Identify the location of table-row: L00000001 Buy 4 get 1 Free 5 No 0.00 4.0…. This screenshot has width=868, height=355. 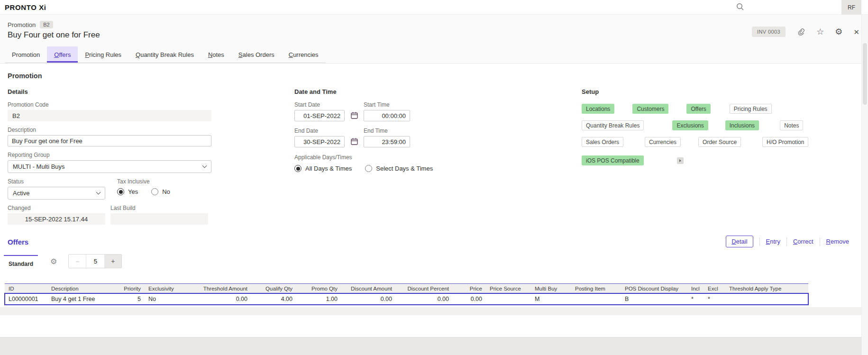
(407, 299).